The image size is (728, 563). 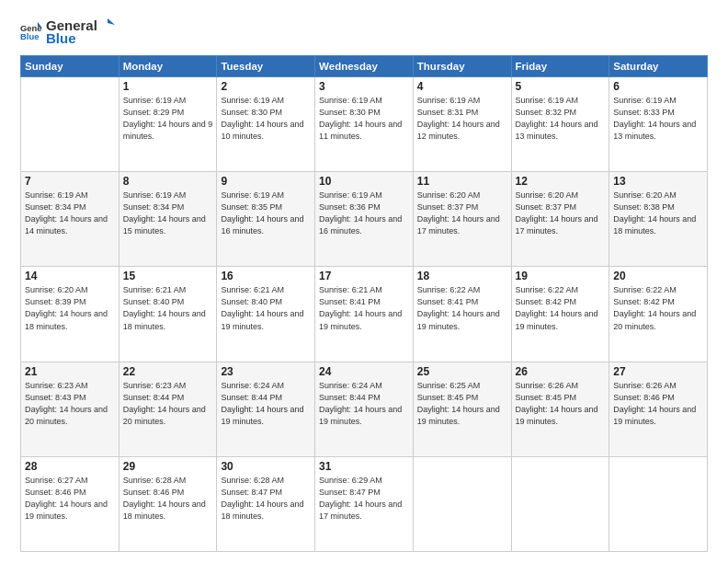 I want to click on calendar-cell: 12Sunrise: 6:20 AMSunset: 8:37 PMDayligh…, so click(x=561, y=219).